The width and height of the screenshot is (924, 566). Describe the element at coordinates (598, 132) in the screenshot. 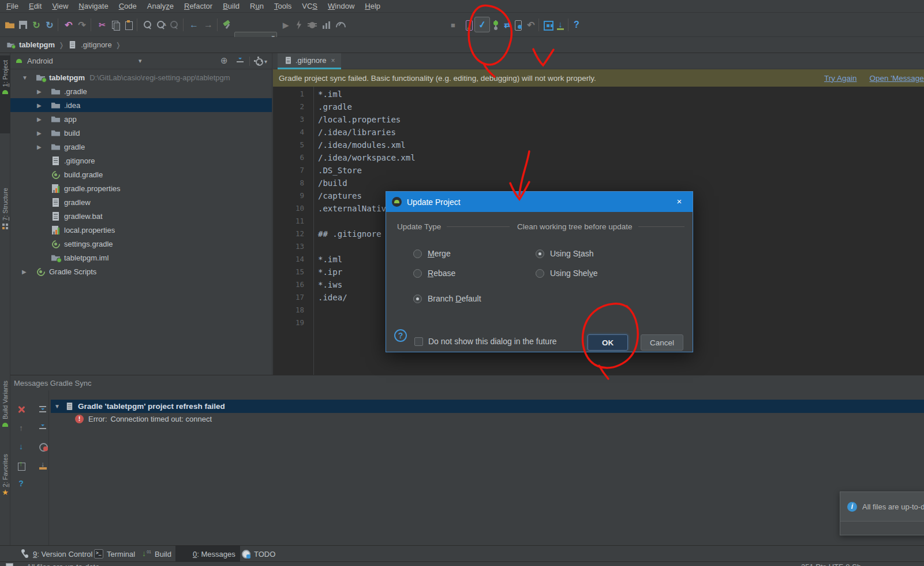

I see `editor-line: 4 /.idea/libraries` at that location.